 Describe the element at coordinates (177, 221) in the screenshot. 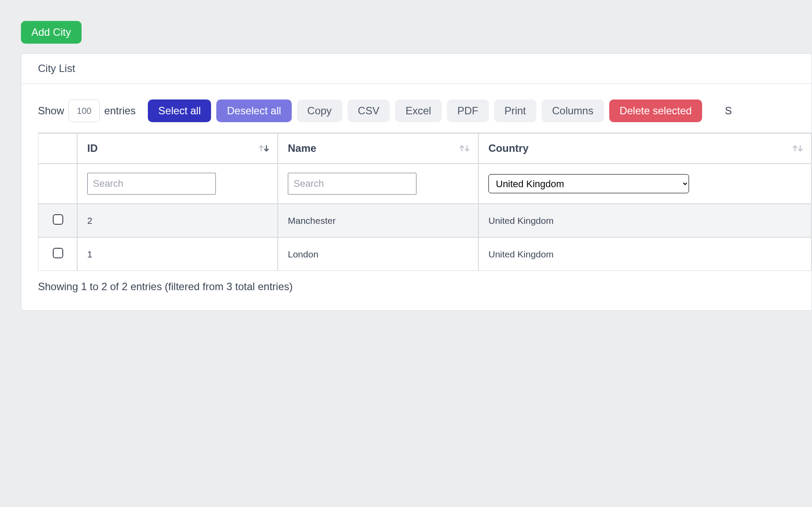

I see `cell-id: 2` at that location.